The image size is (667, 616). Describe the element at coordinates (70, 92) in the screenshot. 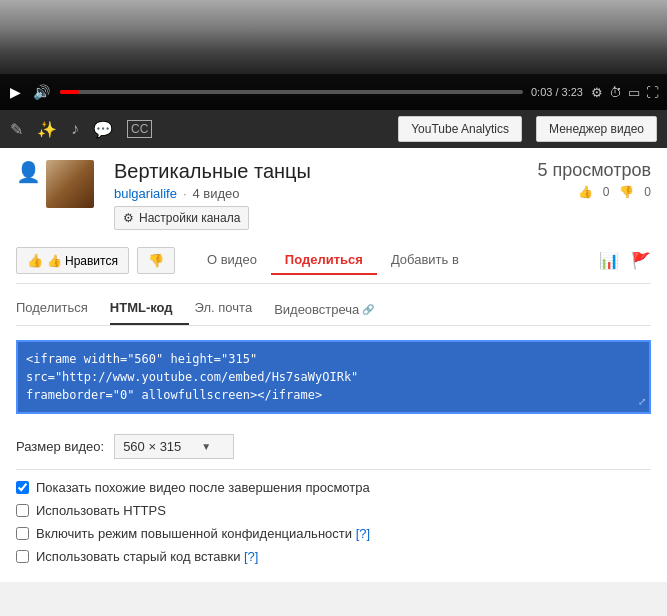

I see `progress-fill` at that location.